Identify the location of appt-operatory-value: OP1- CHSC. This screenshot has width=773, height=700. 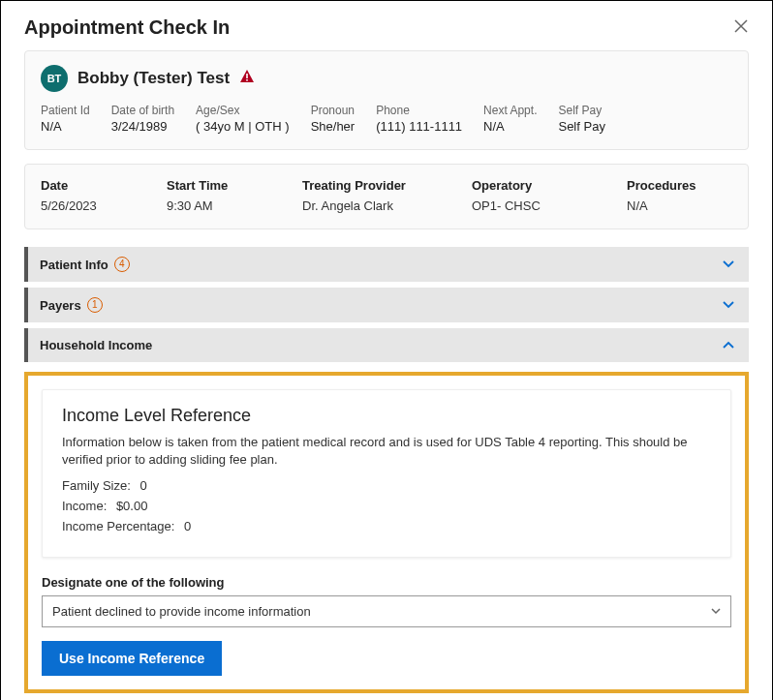
(549, 205).